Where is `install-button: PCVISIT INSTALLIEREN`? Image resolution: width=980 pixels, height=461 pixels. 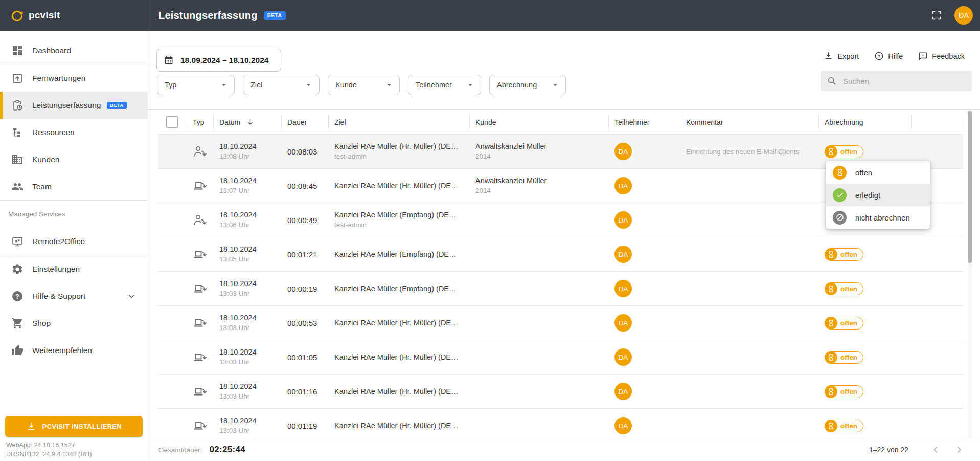
install-button: PCVISIT INSTALLIEREN is located at coordinates (74, 427).